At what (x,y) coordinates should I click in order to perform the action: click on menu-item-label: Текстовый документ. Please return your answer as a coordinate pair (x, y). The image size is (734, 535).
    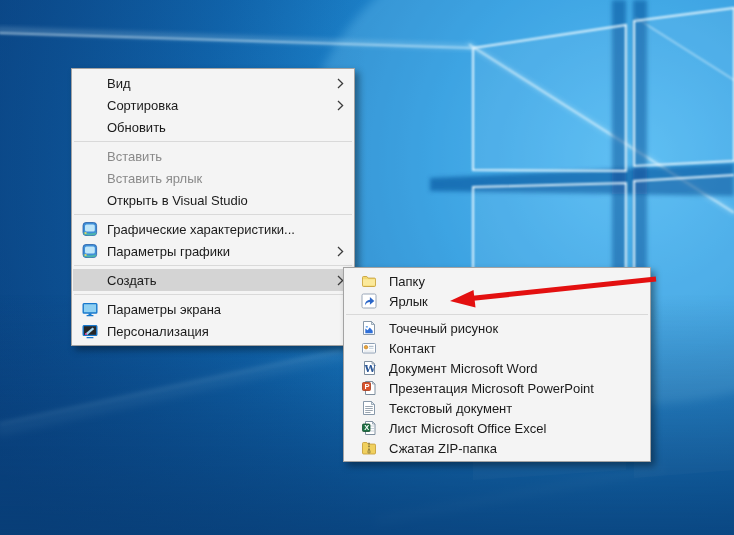
    Looking at the image, I should click on (450, 408).